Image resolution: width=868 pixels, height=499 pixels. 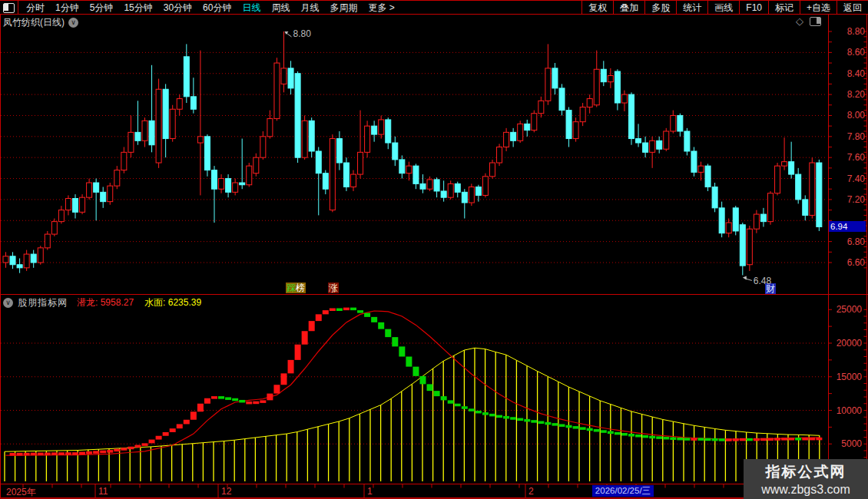 What do you see at coordinates (8, 302) in the screenshot?
I see `indicator-chevron-icon: ∨` at bounding box center [8, 302].